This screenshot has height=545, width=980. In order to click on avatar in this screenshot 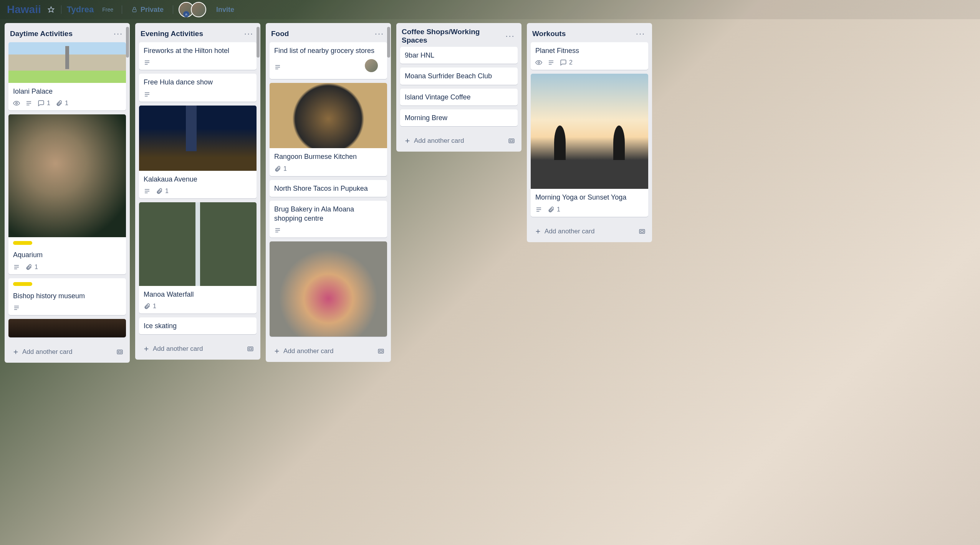, I will do `click(199, 10)`.